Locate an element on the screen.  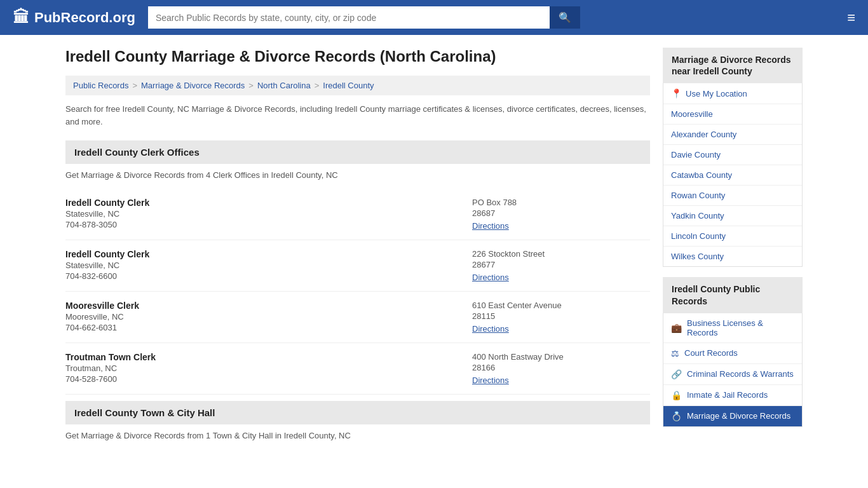
sidebar-record-court: ⚖ Court Records is located at coordinates (733, 353).